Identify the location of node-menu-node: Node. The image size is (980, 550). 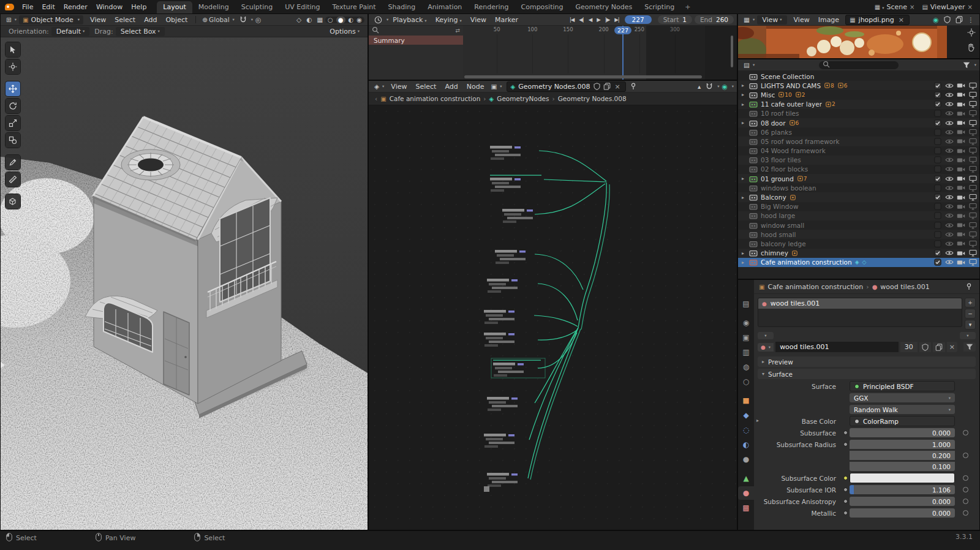
(475, 87).